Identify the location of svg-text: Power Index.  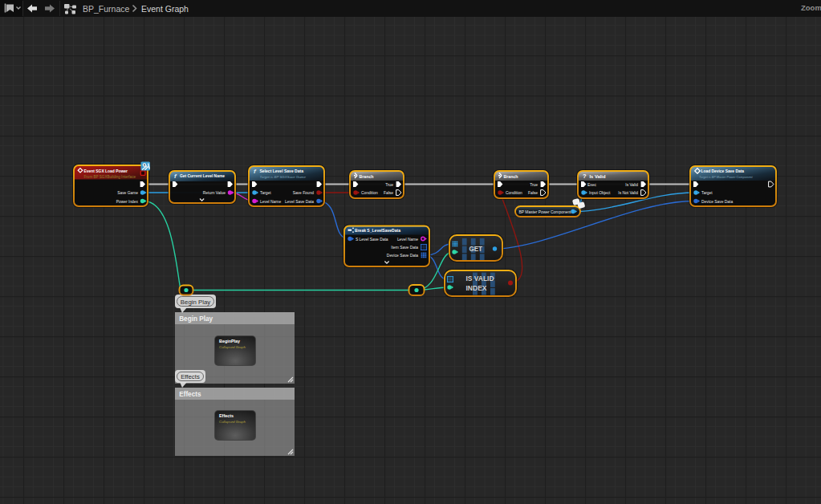
(128, 202).